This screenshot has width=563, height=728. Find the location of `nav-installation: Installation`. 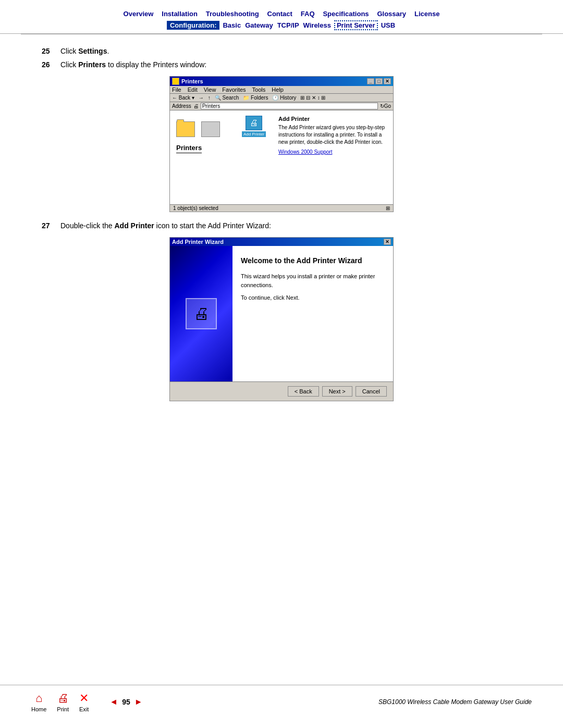

nav-installation: Installation is located at coordinates (179, 14).